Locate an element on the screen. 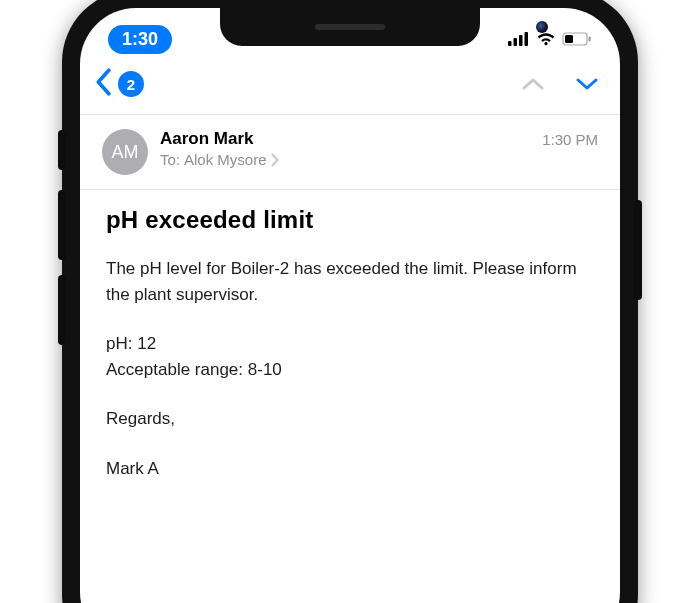 Image resolution: width=700 pixels, height=603 pixels. recipient-name: Alok Mysore is located at coordinates (226, 160).